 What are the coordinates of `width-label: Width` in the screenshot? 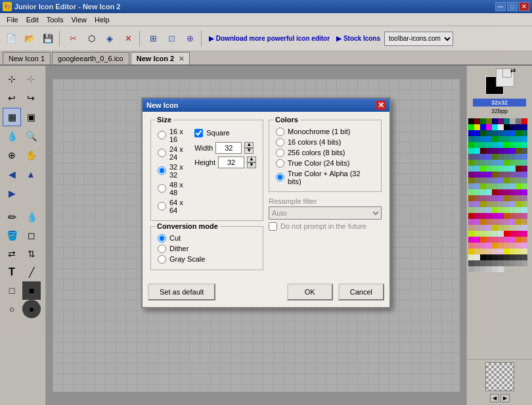 It's located at (204, 148).